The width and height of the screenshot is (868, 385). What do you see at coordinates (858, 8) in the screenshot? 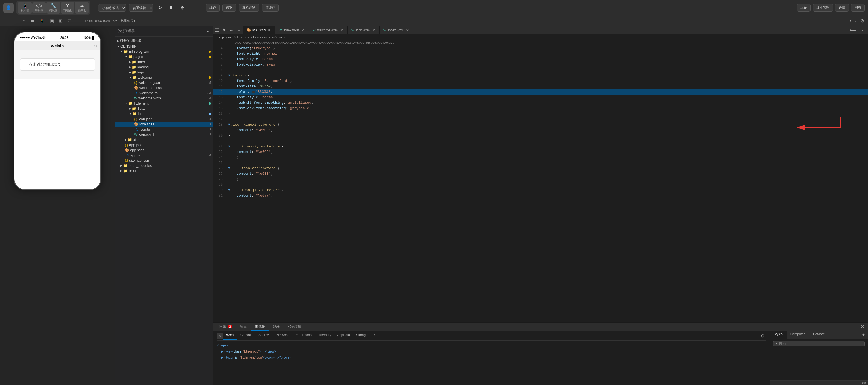
I see `message-btn: 消息` at bounding box center [858, 8].